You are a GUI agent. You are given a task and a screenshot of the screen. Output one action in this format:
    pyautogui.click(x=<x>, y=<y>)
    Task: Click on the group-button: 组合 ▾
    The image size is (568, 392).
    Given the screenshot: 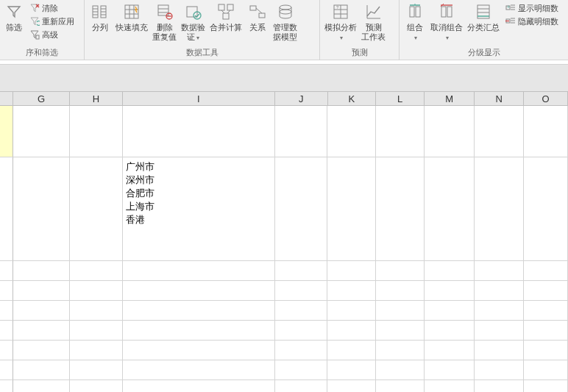 What is the action you would take?
    pyautogui.click(x=415, y=22)
    